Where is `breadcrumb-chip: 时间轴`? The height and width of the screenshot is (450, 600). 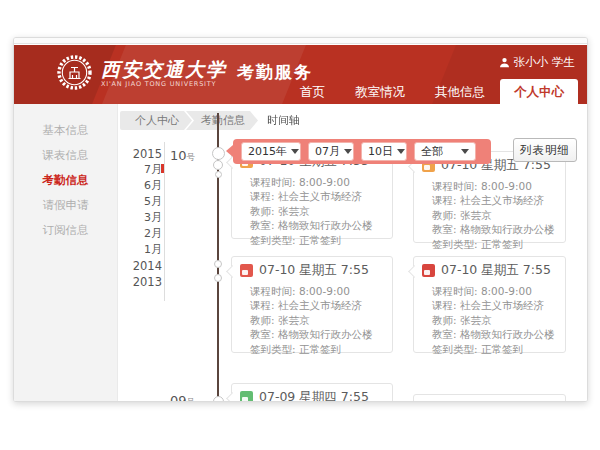 breadcrumb-chip: 时间轴 is located at coordinates (282, 120).